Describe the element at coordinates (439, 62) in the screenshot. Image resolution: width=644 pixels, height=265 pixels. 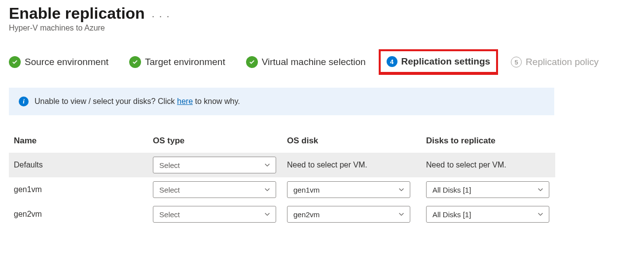
I see `step-replication-settings: 4 Replication settings` at that location.